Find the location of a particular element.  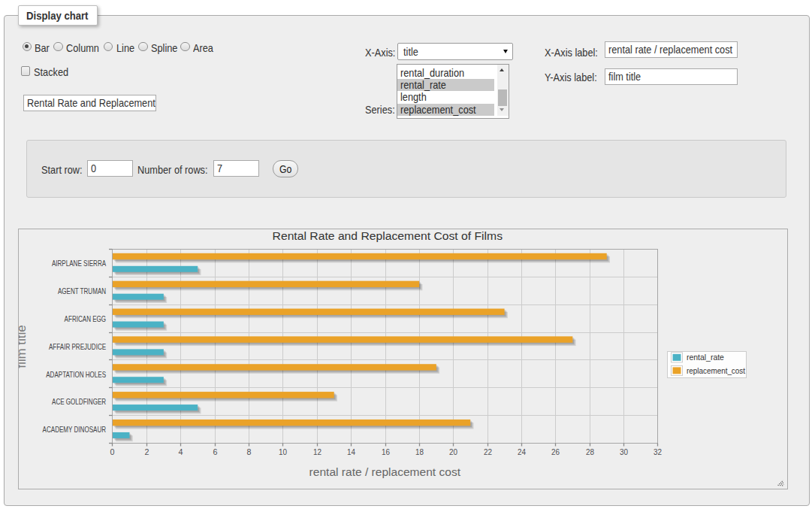

svg-text: ACE GOLDFINGER is located at coordinates (79, 401).